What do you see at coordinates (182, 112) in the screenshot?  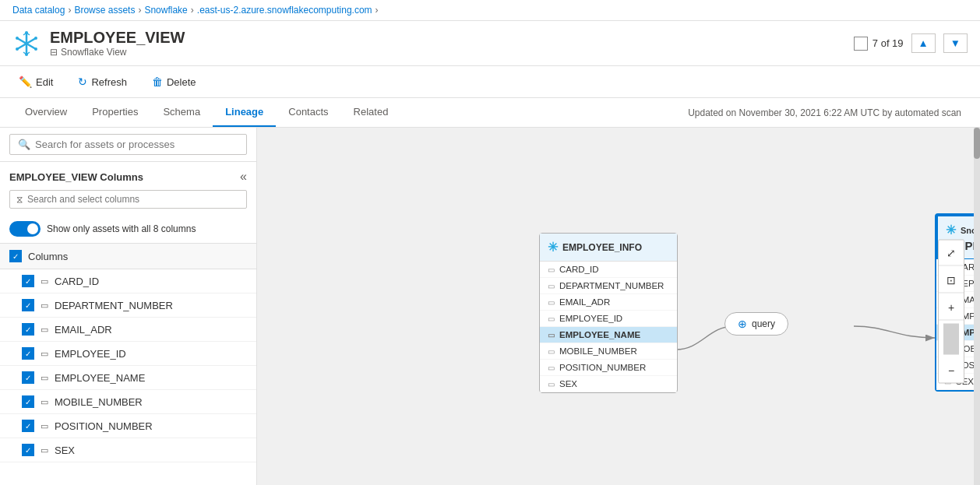 I see `tab-schema: Schema` at bounding box center [182, 112].